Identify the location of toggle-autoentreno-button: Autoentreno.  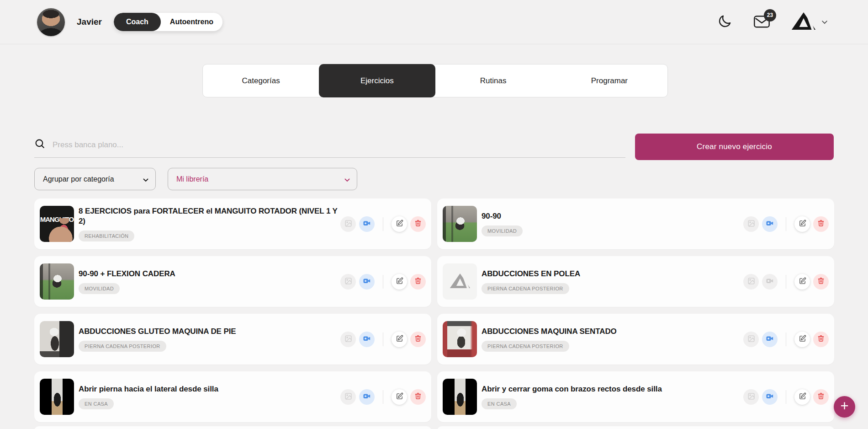
(192, 22).